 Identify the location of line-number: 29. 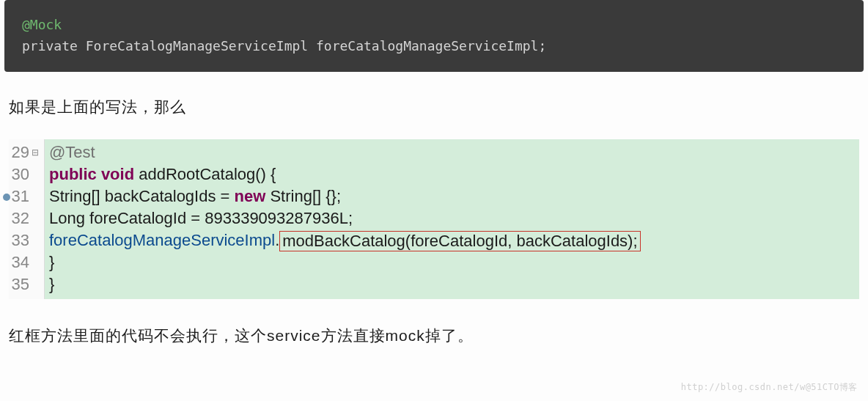
(19, 152).